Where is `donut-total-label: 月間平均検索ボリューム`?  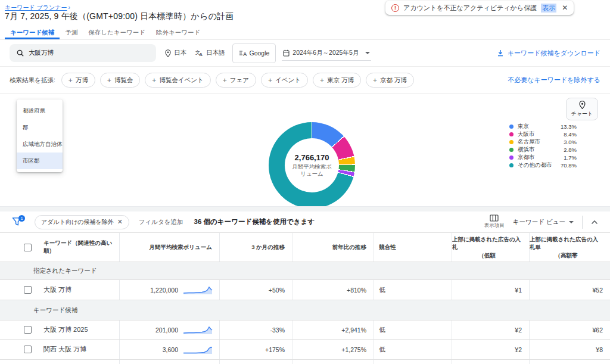
donut-total-label: 月間平均検索ボリューム is located at coordinates (312, 170).